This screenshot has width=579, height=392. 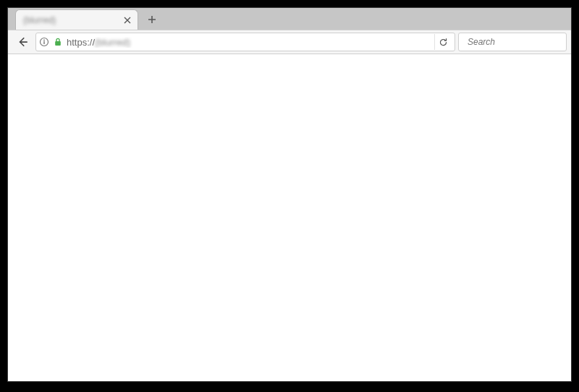 What do you see at coordinates (22, 42) in the screenshot?
I see `back-arrow-icon` at bounding box center [22, 42].